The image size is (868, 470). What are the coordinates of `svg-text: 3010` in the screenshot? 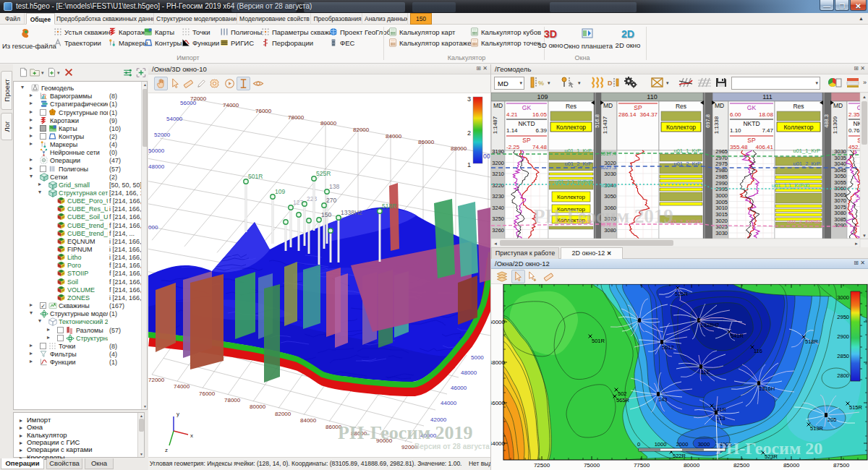 It's located at (722, 208).